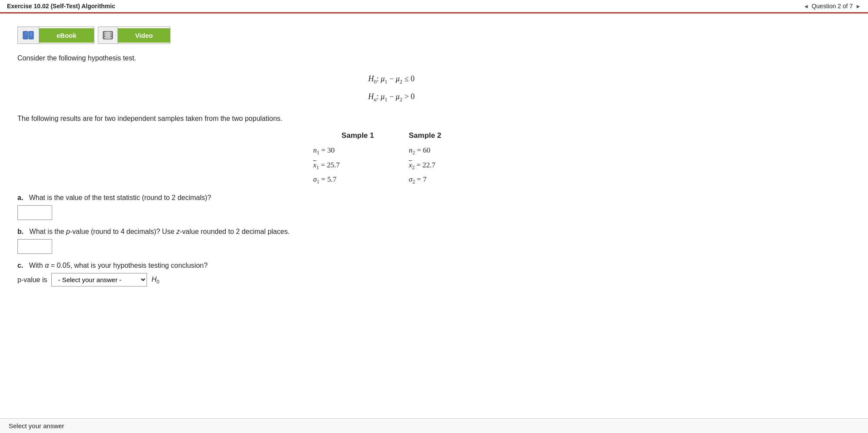 The height and width of the screenshot is (433, 868). Describe the element at coordinates (144, 36) in the screenshot. I see `video-label: Video` at that location.